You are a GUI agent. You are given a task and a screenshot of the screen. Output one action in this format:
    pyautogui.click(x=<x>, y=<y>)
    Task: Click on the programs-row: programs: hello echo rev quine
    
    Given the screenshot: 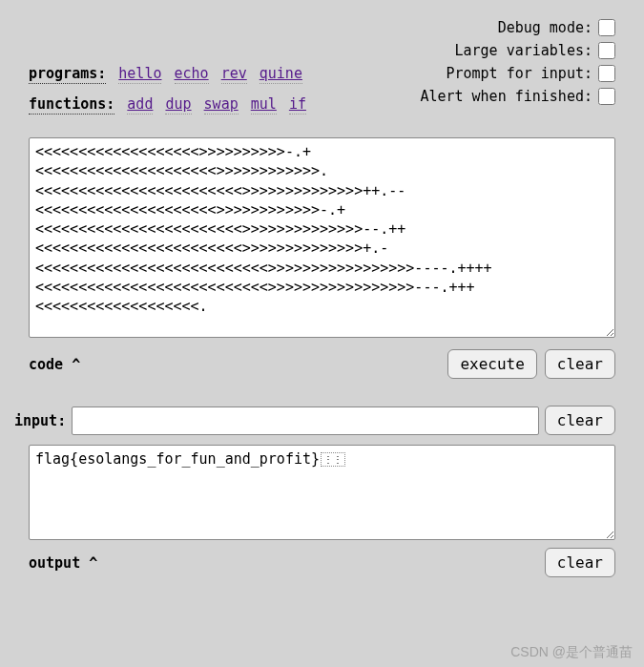 What is the action you would take?
    pyautogui.click(x=168, y=73)
    